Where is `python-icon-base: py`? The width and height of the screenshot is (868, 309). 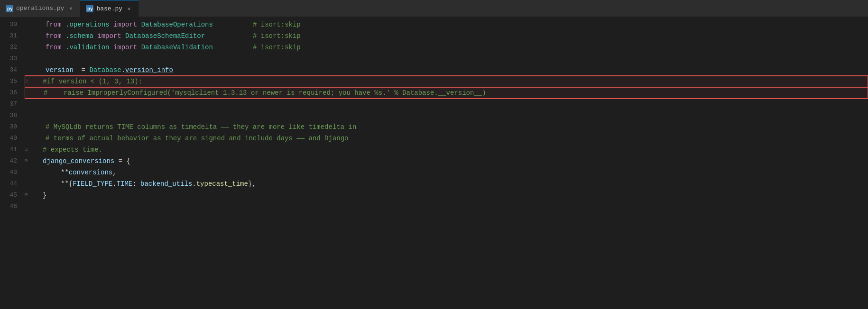 python-icon-base: py is located at coordinates (90, 9).